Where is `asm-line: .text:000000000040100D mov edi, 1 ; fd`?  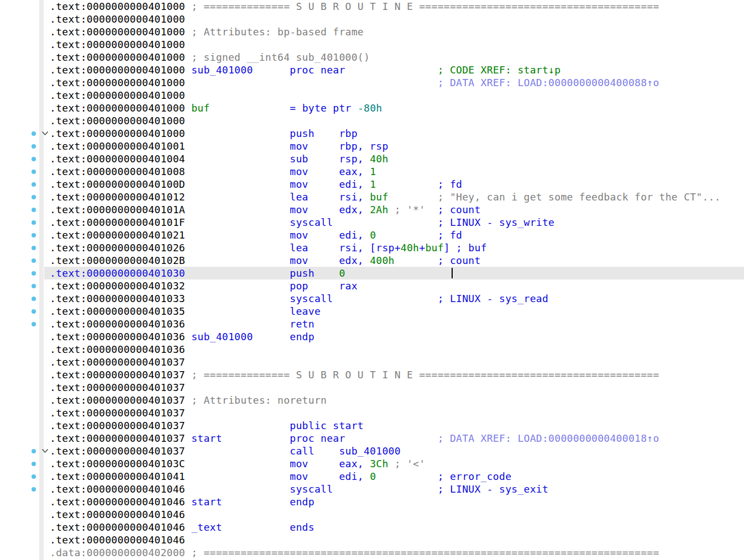
asm-line: .text:000000000040100D mov edi, 1 ; fd is located at coordinates (372, 184).